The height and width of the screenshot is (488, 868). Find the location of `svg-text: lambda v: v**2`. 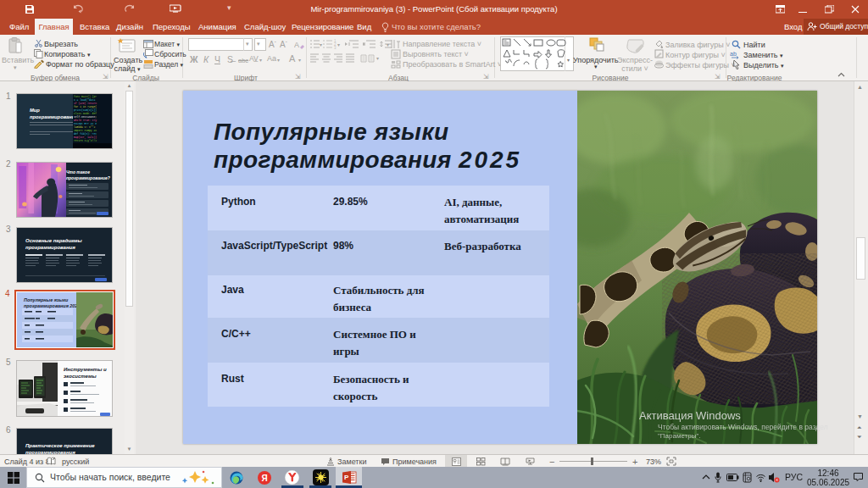

svg-text: lambda v: v**2 is located at coordinates (85, 127).